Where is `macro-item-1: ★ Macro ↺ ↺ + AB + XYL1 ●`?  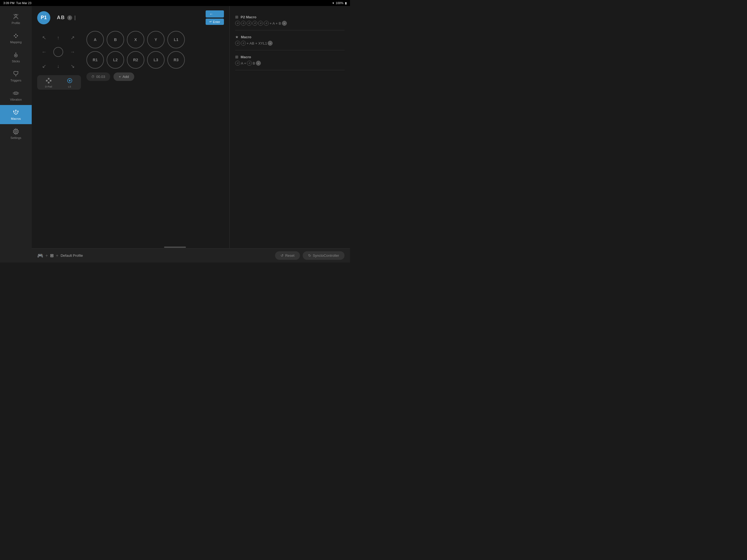 macro-item-1: ★ Macro ↺ ↺ + AB + XYL1 ● is located at coordinates (290, 41).